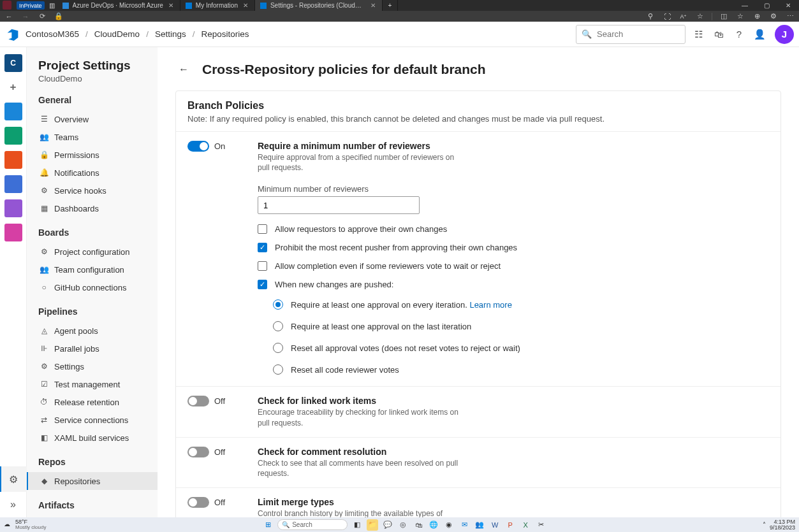 The width and height of the screenshot is (799, 532). I want to click on radio-last-iteration: Require at least one approval on the las…, so click(521, 326).